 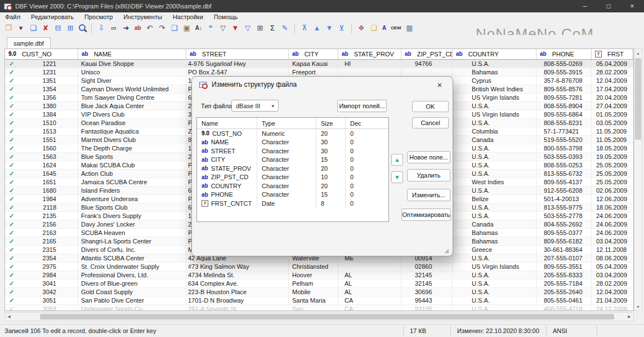 What do you see at coordinates (370, 54) in the screenshot?
I see `column-header: ab STATE_PROV` at bounding box center [370, 54].